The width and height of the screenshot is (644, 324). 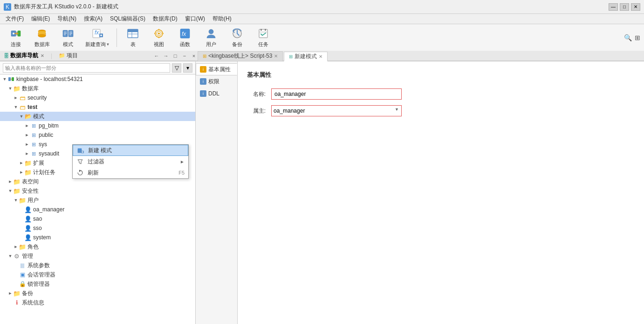 I want to click on tree-expand-roles: ►, so click(x=16, y=247).